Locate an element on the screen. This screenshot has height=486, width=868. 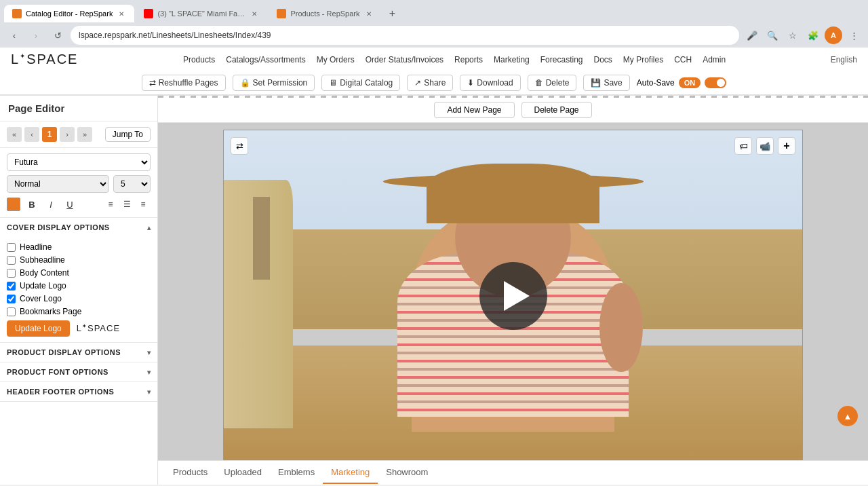
tab-emblems: Emblems is located at coordinates (296, 472).